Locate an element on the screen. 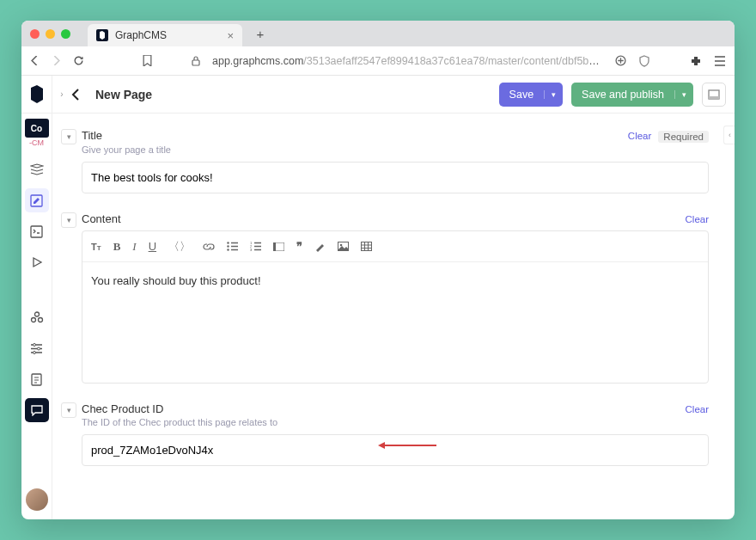 This screenshot has width=756, height=540. chevron-right-icon: › is located at coordinates (62, 95).